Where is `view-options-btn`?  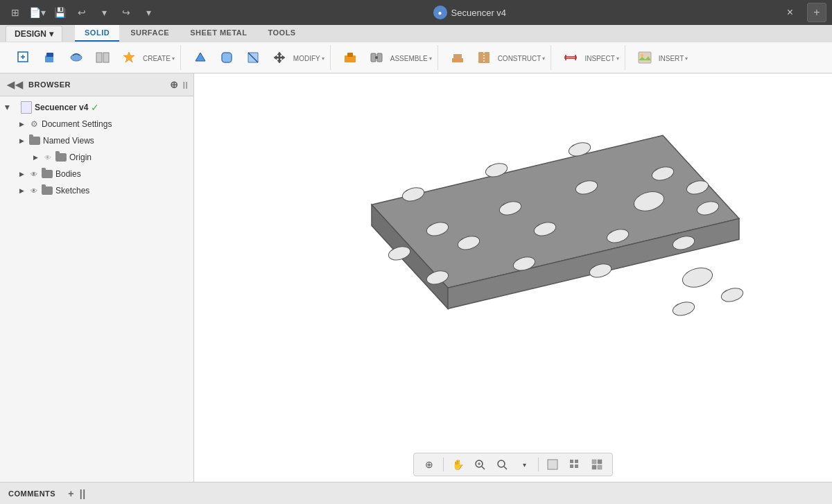
view-options-btn is located at coordinates (597, 464).